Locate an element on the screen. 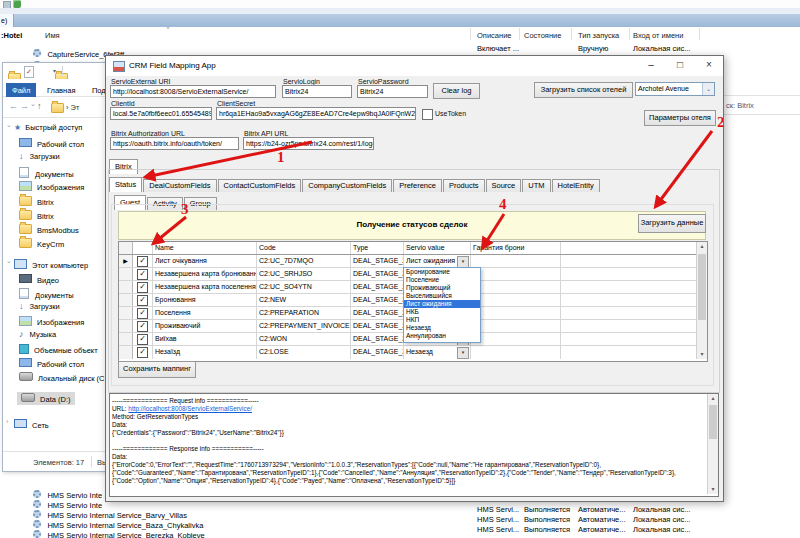 The width and height of the screenshot is (800, 538). sidebar-this-pc: Этот компьютер is located at coordinates (51, 264).